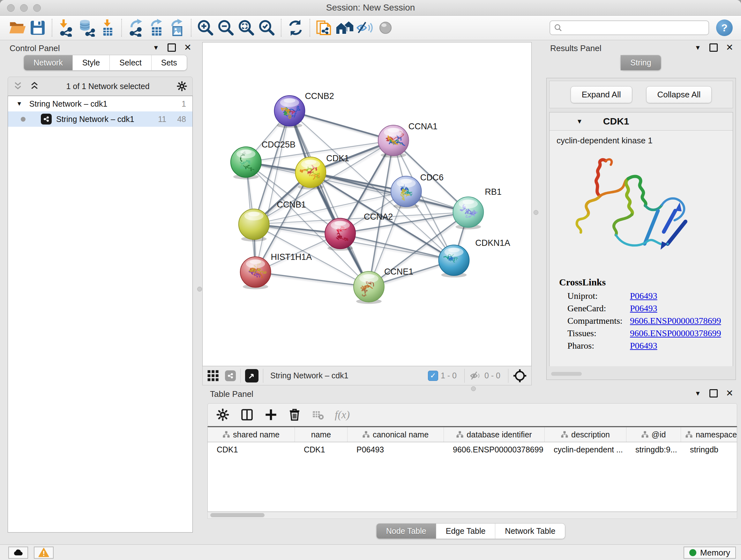 Image resolution: width=741 pixels, height=560 pixels. I want to click on tab-select: Select, so click(131, 63).